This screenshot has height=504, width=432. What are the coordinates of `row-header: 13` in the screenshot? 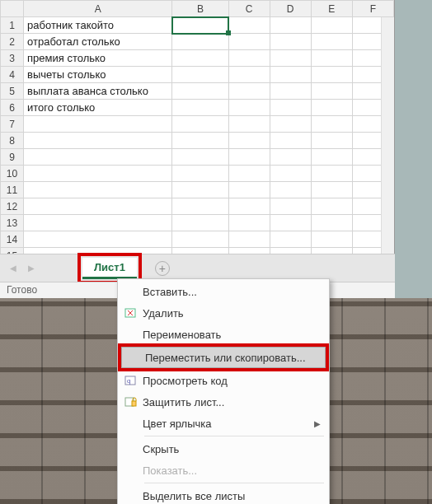 It's located at (12, 223).